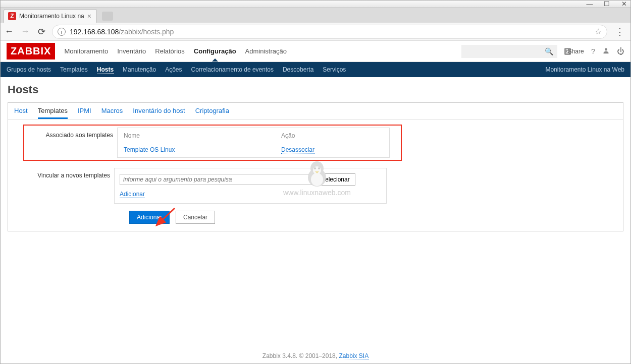 This screenshot has height=364, width=631. Describe the element at coordinates (621, 51) in the screenshot. I see `power-icon: ⏻` at that location.